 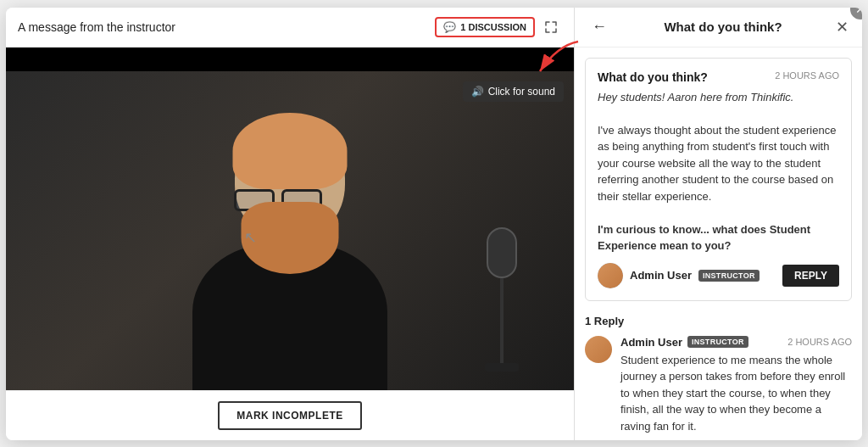 I want to click on post-body: Hey students! Aaron here from Thinkific.…, so click(x=719, y=171).